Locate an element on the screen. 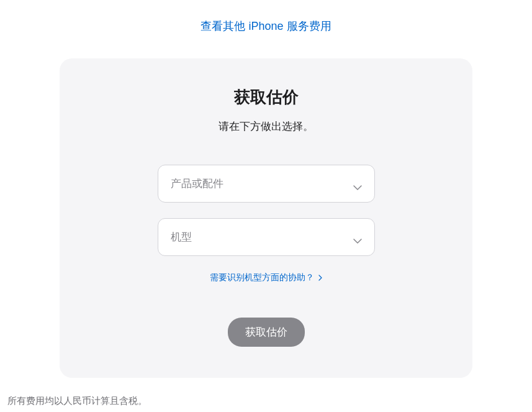 The height and width of the screenshot is (412, 532). help-link-wrapper: 需要识别机型方面的协助？ is located at coordinates (266, 277).